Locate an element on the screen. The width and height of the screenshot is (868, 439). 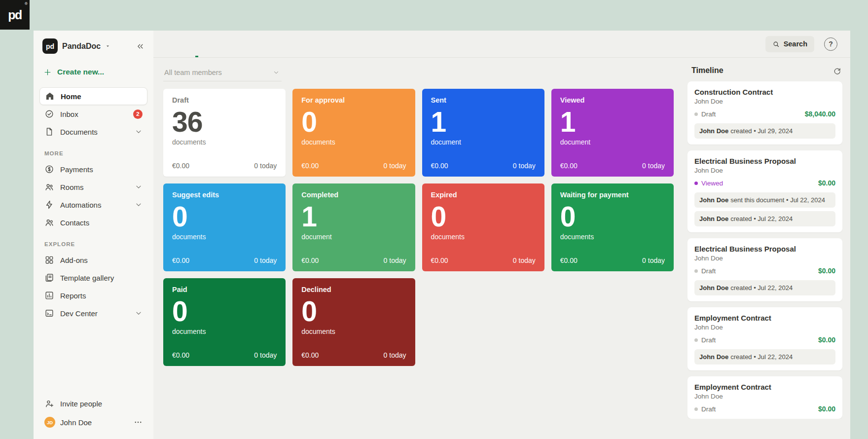
user-menu: JD John Doe is located at coordinates (94, 422).